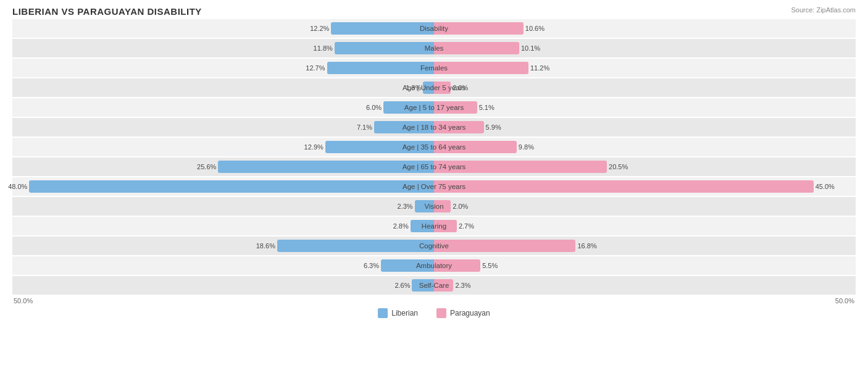 Image resolution: width=868 pixels, height=378 pixels. I want to click on bar-row: Age | Over 75 years48.0%45.0%, so click(434, 187).